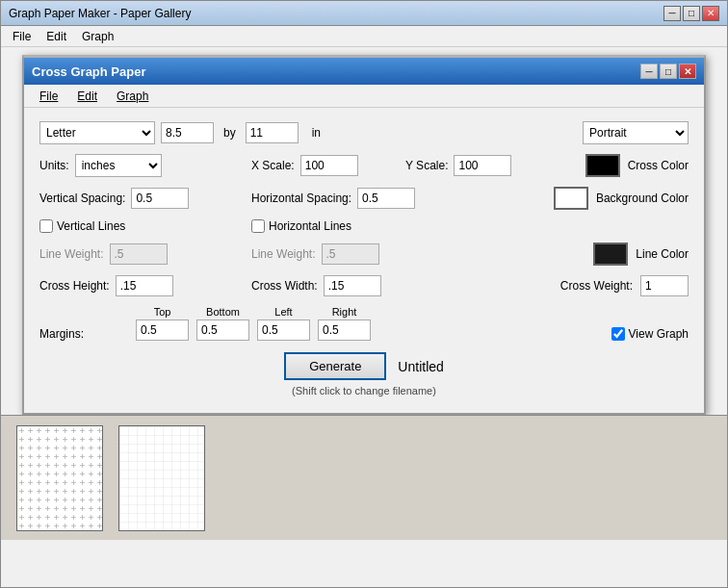 The width and height of the screenshot is (728, 588). Describe the element at coordinates (420, 367) in the screenshot. I see `filename-label: Untitled` at that location.